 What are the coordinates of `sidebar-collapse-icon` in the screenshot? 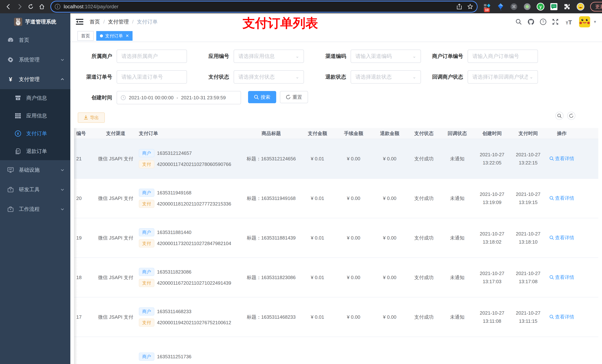 It's located at (80, 22).